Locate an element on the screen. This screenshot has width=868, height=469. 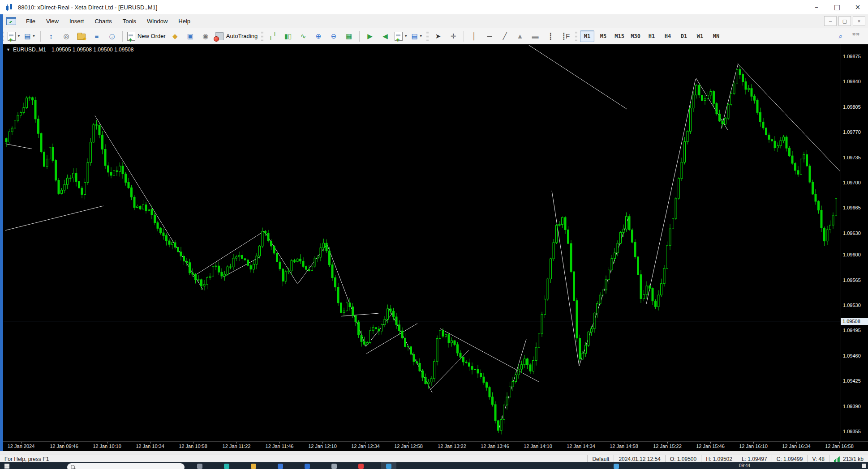
menu-window: Window is located at coordinates (157, 21).